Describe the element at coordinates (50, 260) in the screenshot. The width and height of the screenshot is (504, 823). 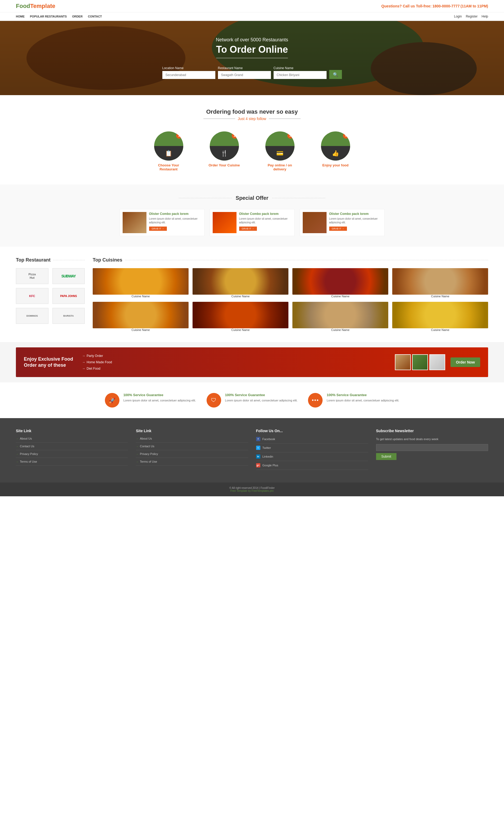
I see `top-restaurants-title: Top Restaurant` at that location.